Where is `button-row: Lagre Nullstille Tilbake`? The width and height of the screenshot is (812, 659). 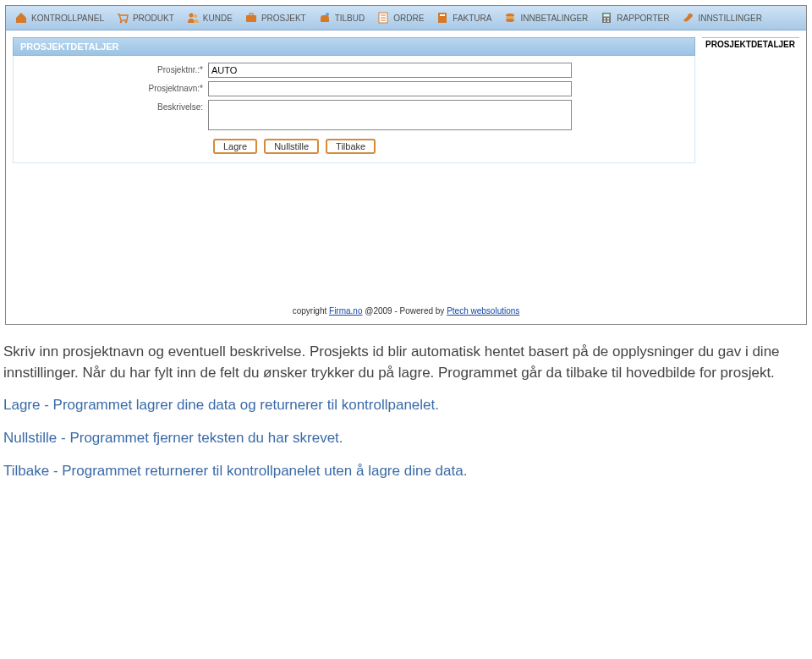
button-row: Lagre Nullstille Tilbake is located at coordinates (354, 146).